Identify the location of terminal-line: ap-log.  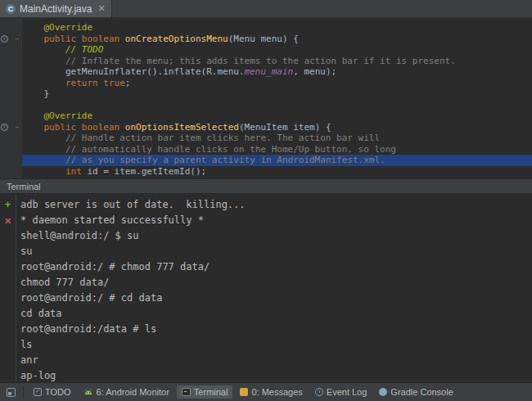
(275, 375).